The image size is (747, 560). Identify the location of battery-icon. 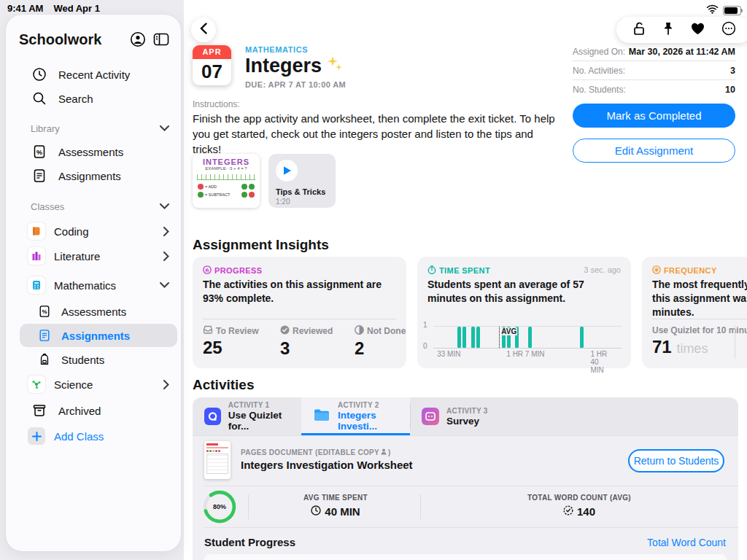
(732, 10).